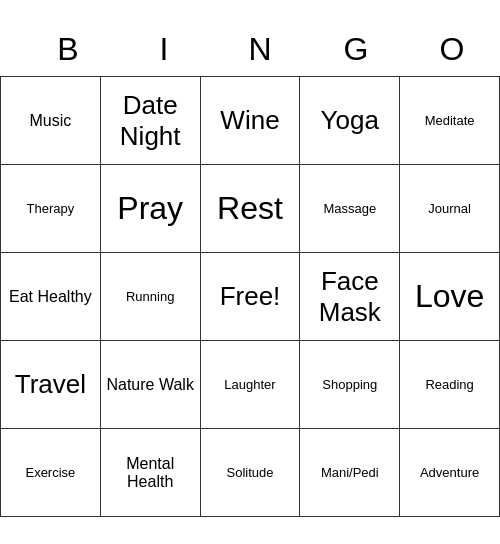 This screenshot has width=500, height=544. I want to click on header-letter: O, so click(452, 50).